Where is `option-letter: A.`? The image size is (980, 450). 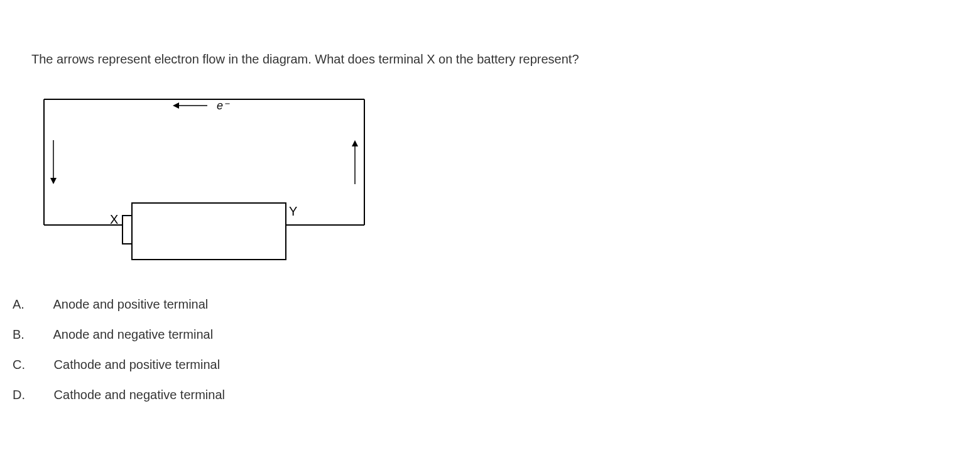 option-letter: A. is located at coordinates (41, 304).